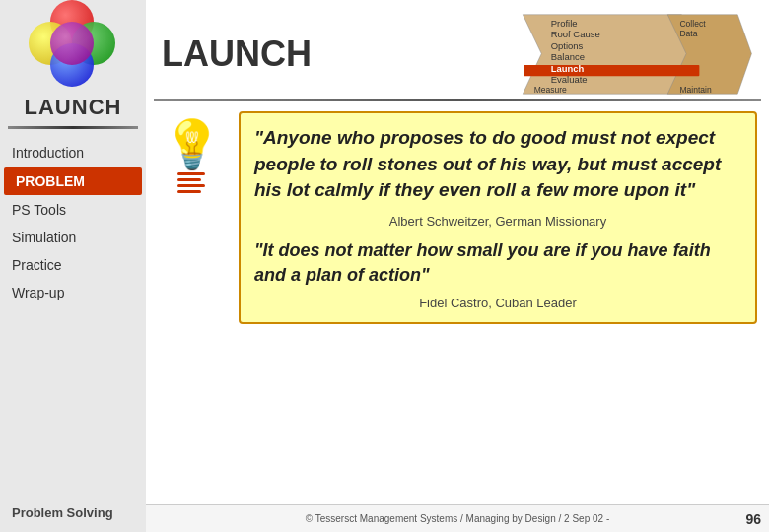 This screenshot has width=769, height=532. I want to click on svg-text: Maintain, so click(695, 90).